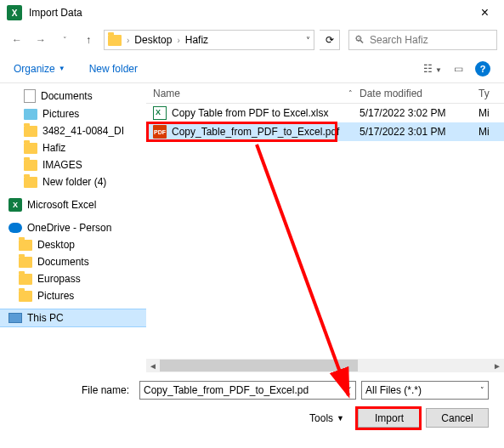 The image size is (504, 448). I want to click on nav-bar: ← → ˅ ↑ › Desktop › Hafiz ˅ ⟳ 🔍︎ Search …, so click(252, 40).